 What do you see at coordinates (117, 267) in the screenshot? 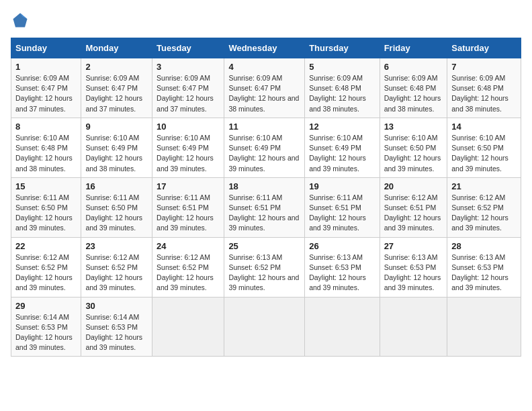
I see `calendar-day-cell: 23Sunrise: 6:12 AMSunset: 6:52 PMDayligh…` at bounding box center [117, 267].